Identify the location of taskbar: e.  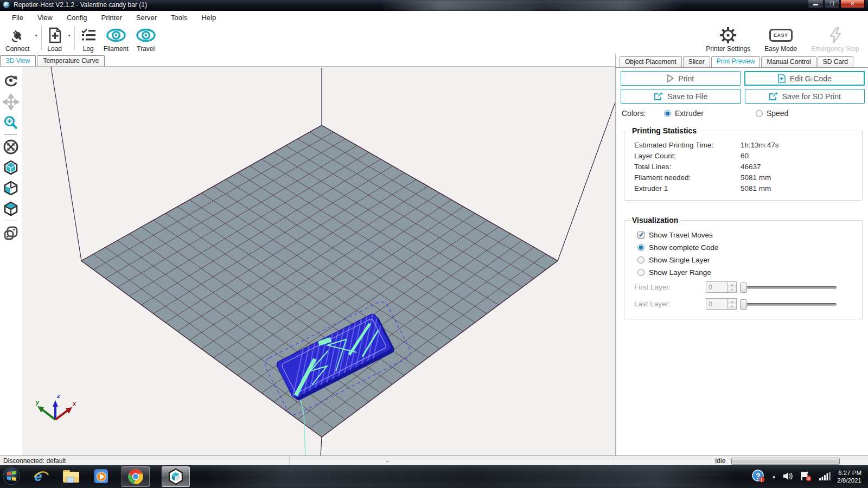
(434, 477).